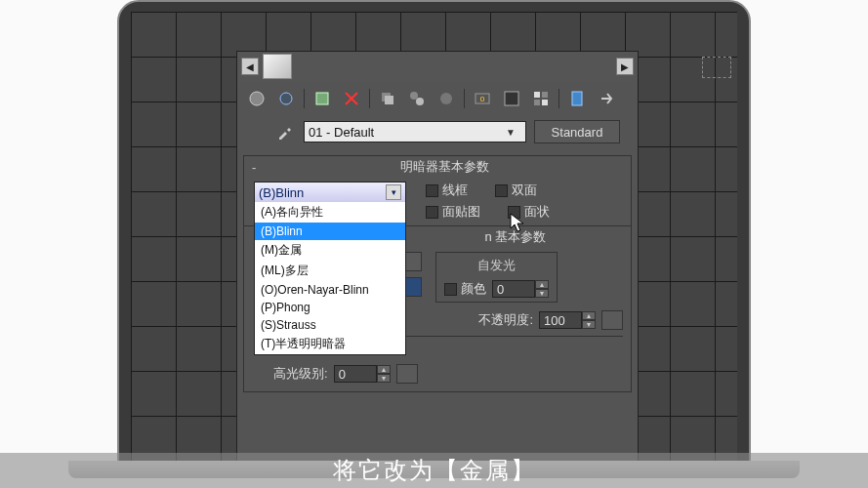 The image size is (868, 488). I want to click on shader-option-list: (A)各向异性 (B)Blinn (M)金属 (ML)多层 (O)Oren-Na…, so click(330, 278).